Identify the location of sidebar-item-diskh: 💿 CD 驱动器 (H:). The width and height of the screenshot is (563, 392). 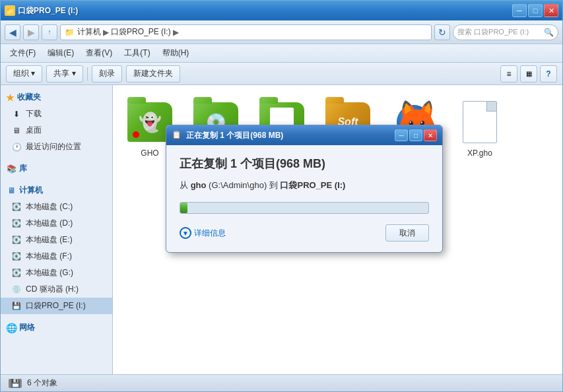
(57, 289).